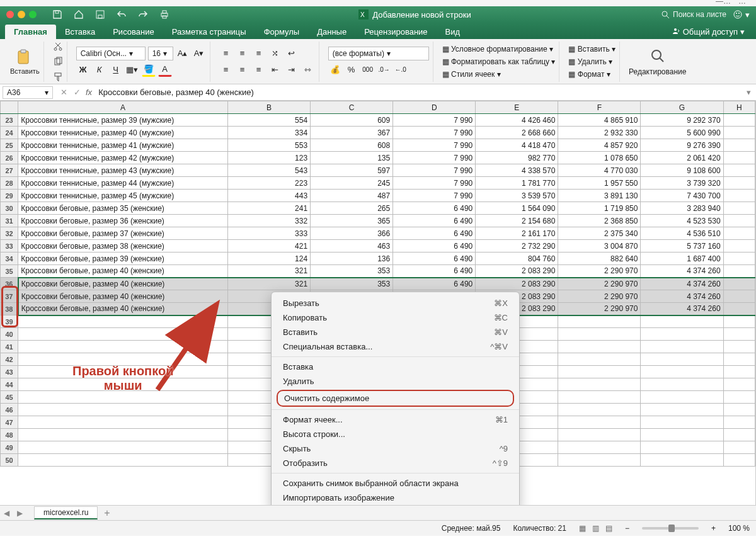 The height and width of the screenshot is (556, 756). Describe the element at coordinates (270, 208) in the screenshot. I see `cell: 241` at that location.